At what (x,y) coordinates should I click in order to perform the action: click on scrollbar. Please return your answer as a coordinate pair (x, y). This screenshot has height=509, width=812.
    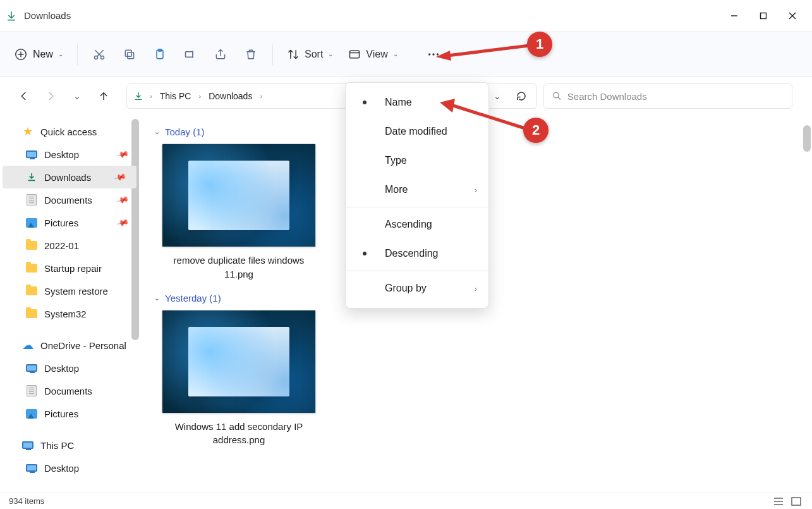
    Looking at the image, I should click on (807, 138).